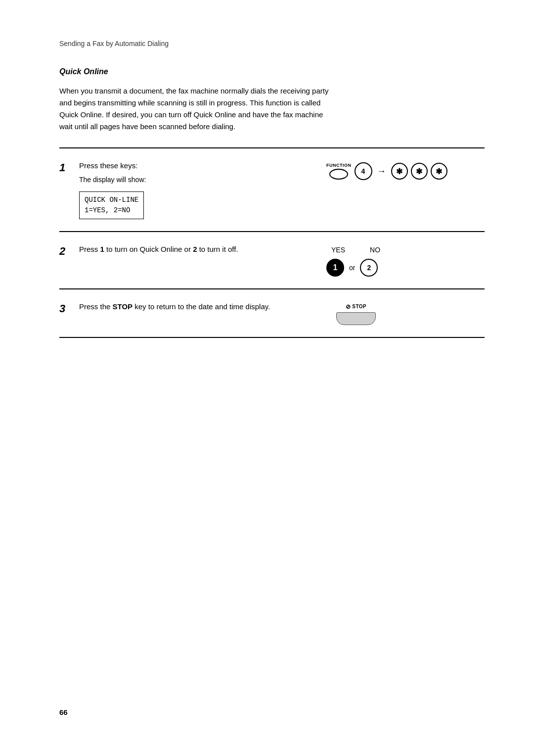  I want to click on display-line2: 1=YES, 2=NO, so click(112, 211).